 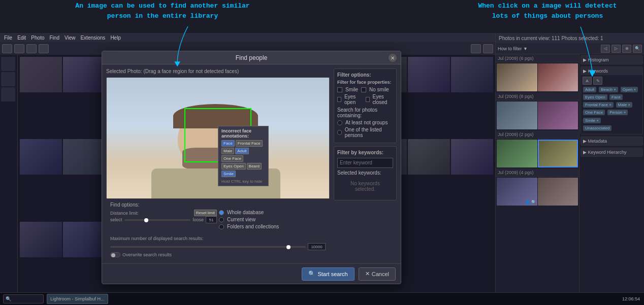 What do you see at coordinates (208, 247) in the screenshot?
I see `max-results-track` at bounding box center [208, 247].